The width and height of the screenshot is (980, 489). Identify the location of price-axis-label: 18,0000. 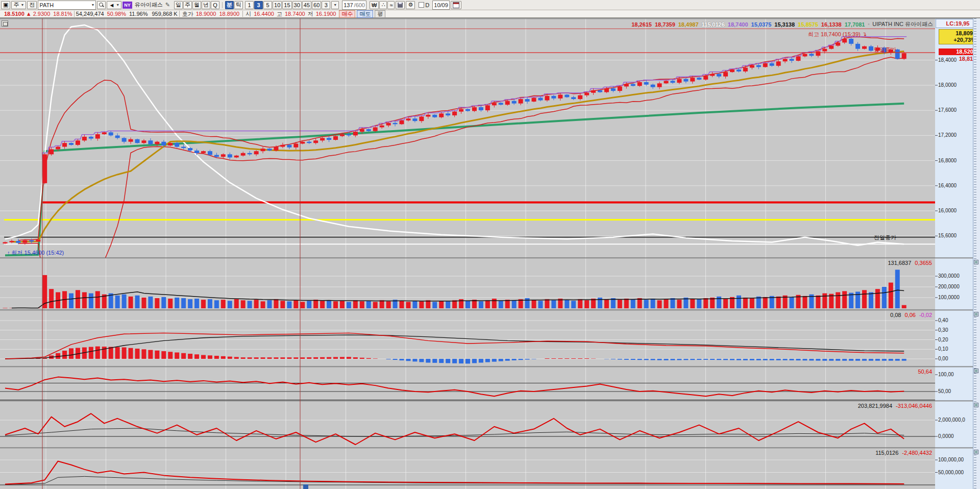
(947, 85).